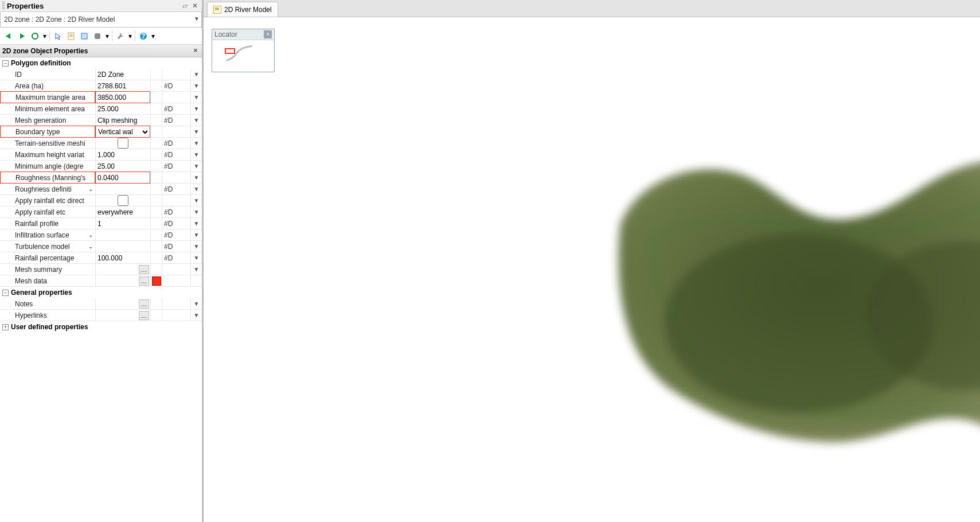 Image resolution: width=980 pixels, height=522 pixels. Describe the element at coordinates (97, 36) in the screenshot. I see `database-button` at that location.